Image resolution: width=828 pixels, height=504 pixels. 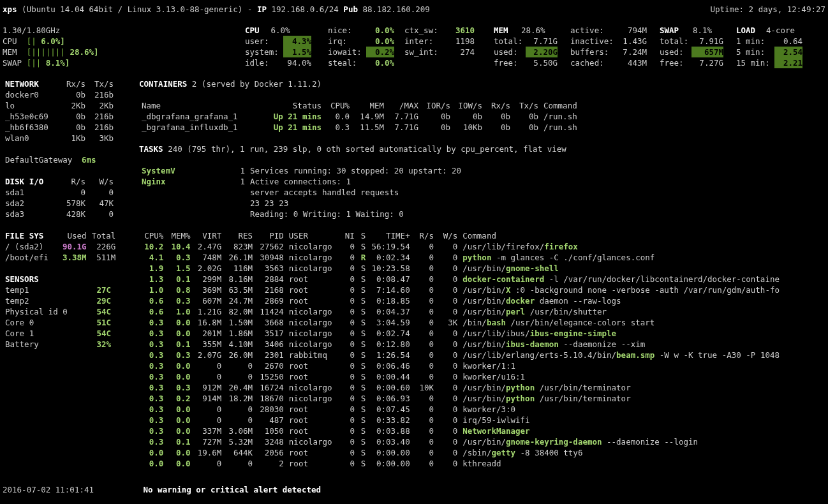 What do you see at coordinates (124, 47) in the screenshot?
I see `quicklook-panel: 1.30/1.80GHz CPU [| 6.0%] MEM [||||||| 2…` at bounding box center [124, 47].